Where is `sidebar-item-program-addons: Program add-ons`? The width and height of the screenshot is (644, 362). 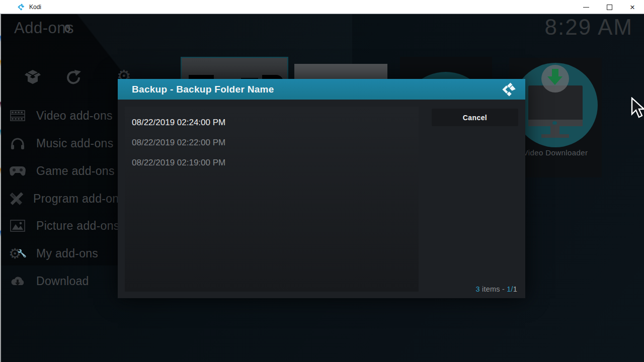
sidebar-item-program-addons: Program add-ons is located at coordinates (67, 199).